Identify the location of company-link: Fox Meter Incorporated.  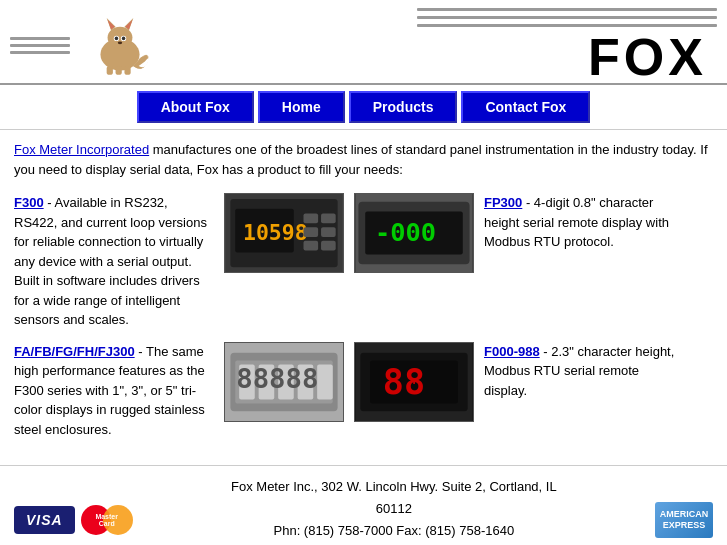
(82, 150).